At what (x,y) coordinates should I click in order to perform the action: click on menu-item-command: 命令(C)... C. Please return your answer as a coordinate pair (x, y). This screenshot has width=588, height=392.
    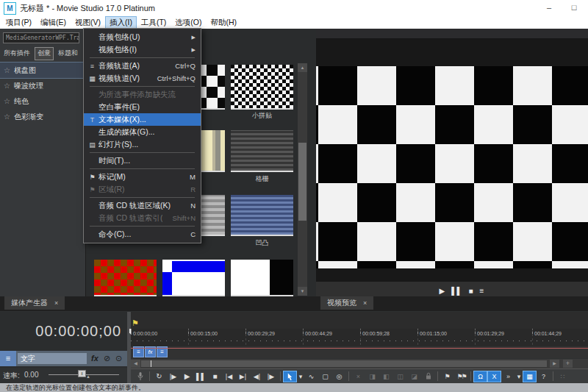
    Looking at the image, I should click on (143, 234).